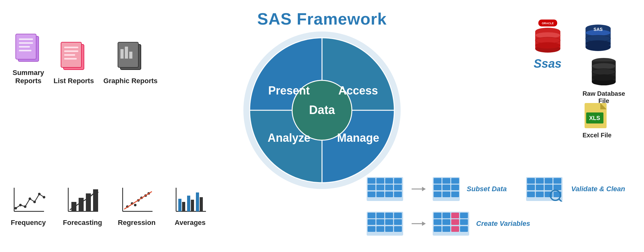  Describe the element at coordinates (548, 64) in the screenshot. I see `svg-text: Ssas` at that location.